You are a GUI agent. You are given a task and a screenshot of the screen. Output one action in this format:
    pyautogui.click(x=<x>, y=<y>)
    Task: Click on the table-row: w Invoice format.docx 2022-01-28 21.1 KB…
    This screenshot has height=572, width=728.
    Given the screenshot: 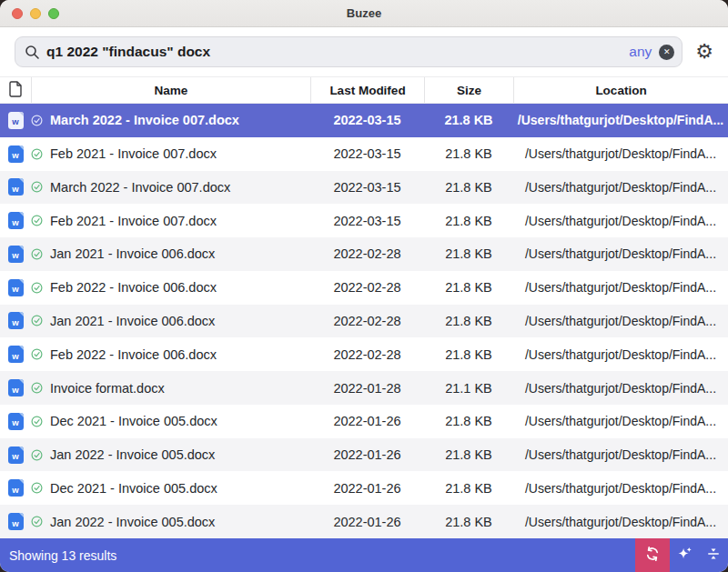 What is the action you would take?
    pyautogui.click(x=364, y=387)
    